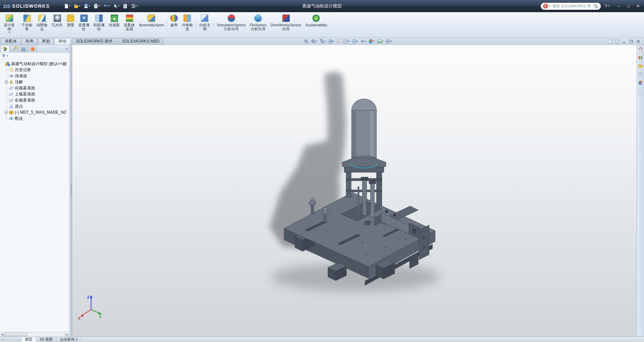  Describe the element at coordinates (130, 25) in the screenshot. I see `assembly-visualization-button: 装配体直观` at that location.